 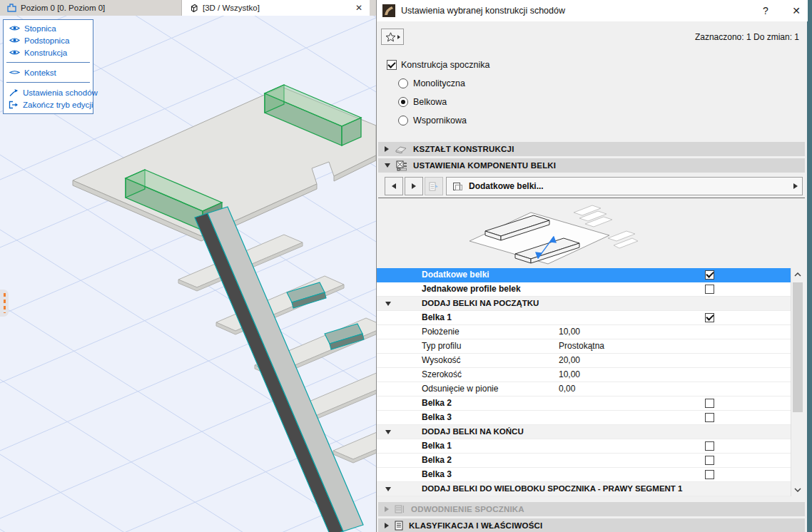 What do you see at coordinates (49, 53) in the screenshot?
I see `palette-item-konstrukcja: Konstrukcja` at bounding box center [49, 53].